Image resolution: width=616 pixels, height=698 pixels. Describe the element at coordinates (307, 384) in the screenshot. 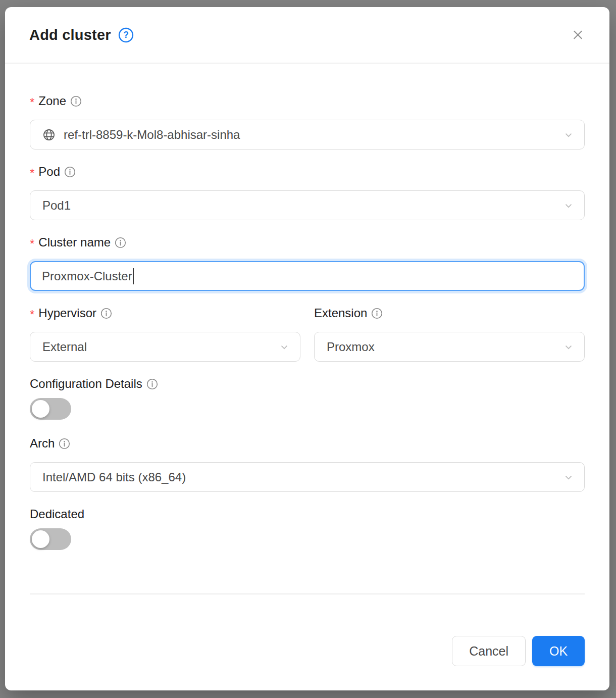

I see `configuration-details-label: Configuration Details` at that location.